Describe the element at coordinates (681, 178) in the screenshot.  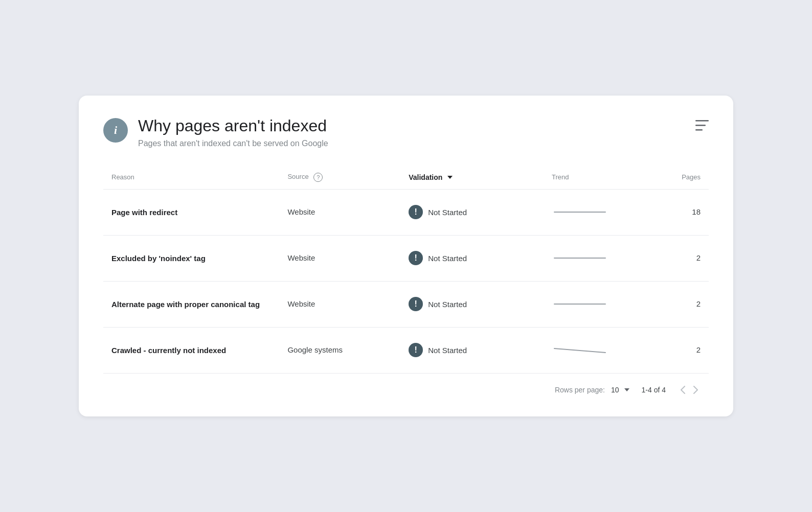
I see `col-header-pages: Pages` at that location.